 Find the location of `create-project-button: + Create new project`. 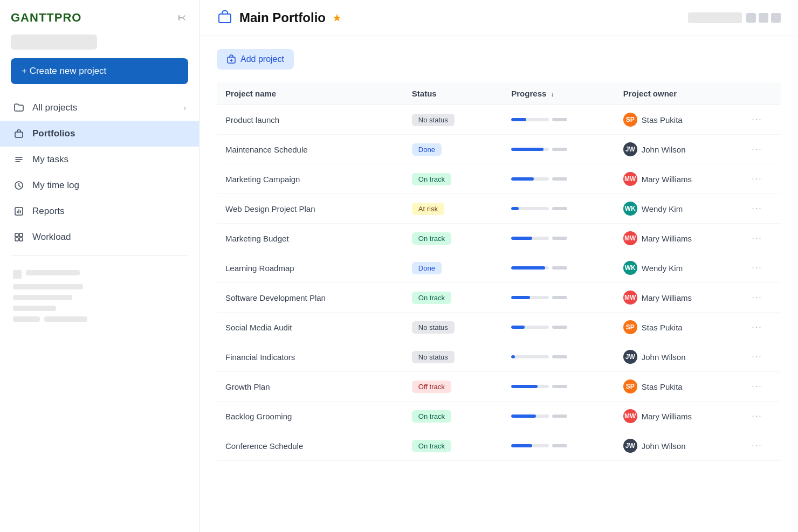

create-project-button: + Create new project is located at coordinates (99, 71).